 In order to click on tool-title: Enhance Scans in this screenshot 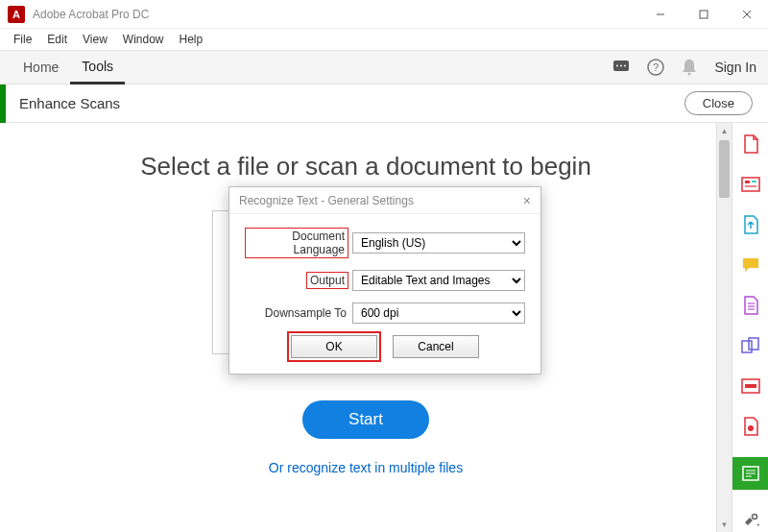, I will do `click(69, 104)`.